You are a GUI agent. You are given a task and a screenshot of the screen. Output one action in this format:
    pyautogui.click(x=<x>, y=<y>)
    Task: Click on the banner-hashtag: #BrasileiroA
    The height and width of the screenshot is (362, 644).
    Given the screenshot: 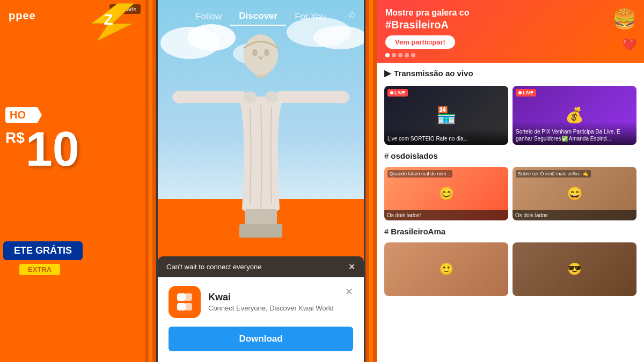 What is the action you would take?
    pyautogui.click(x=417, y=25)
    